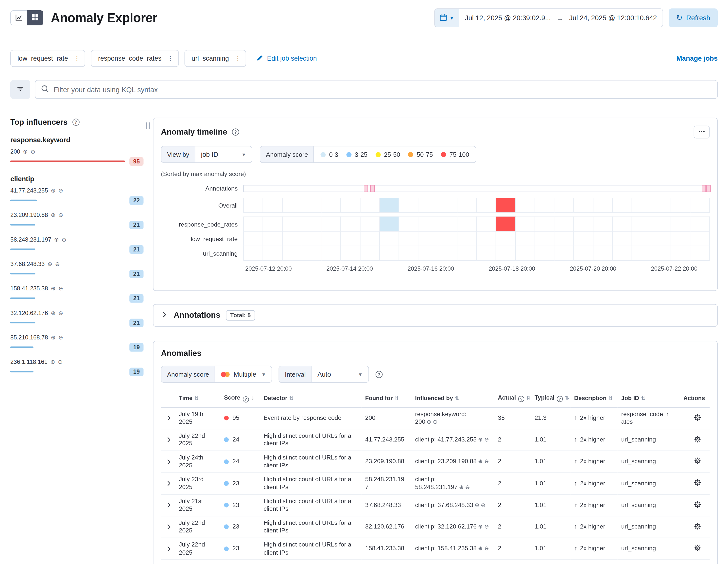 The width and height of the screenshot is (728, 564). Describe the element at coordinates (508, 18) in the screenshot. I see `date-start: Jul 12, 2025 @ 20:39:02.9...` at that location.